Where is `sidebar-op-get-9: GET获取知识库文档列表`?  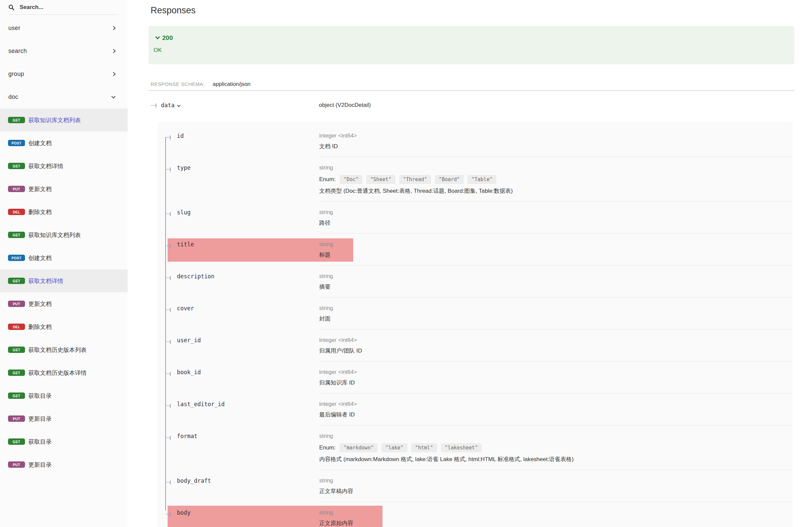 sidebar-op-get-9: GET获取知识库文档列表 is located at coordinates (64, 235).